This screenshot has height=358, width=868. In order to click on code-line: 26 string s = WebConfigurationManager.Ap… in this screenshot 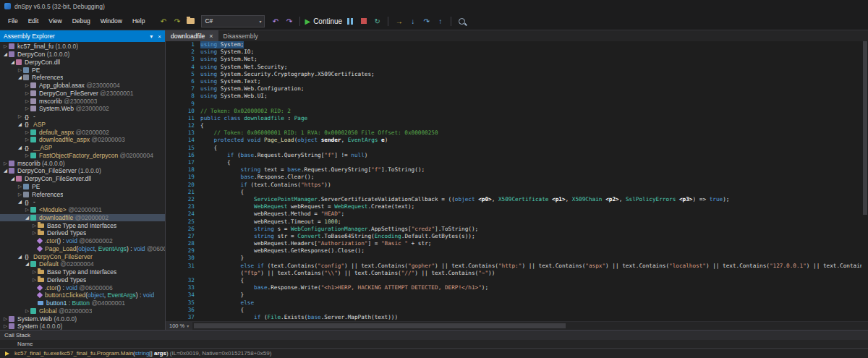, I will do `click(516, 229)`.